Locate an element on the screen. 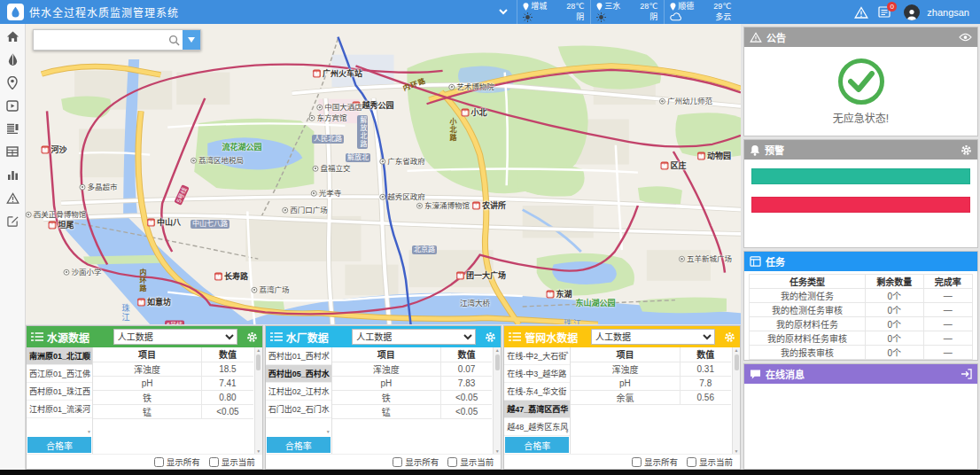 The image size is (980, 475). map-marker-icon is located at coordinates (12, 83).